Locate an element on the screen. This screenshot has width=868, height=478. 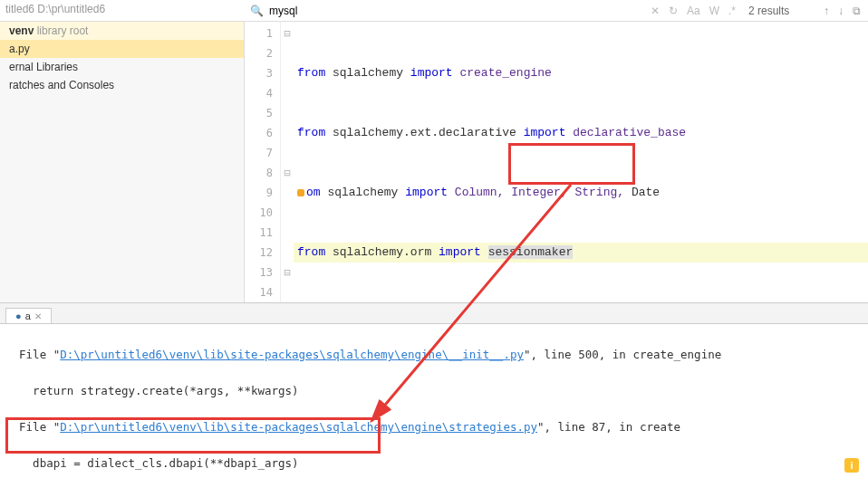
line-gutter: 1234 5678 9101112 1314 is located at coordinates (263, 162).